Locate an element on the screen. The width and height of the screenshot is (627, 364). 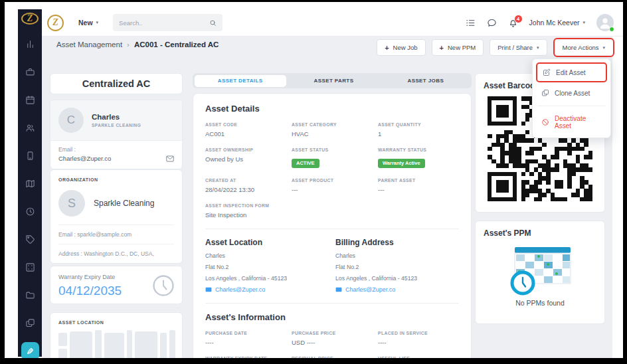
new-button-label: New is located at coordinates (86, 23).